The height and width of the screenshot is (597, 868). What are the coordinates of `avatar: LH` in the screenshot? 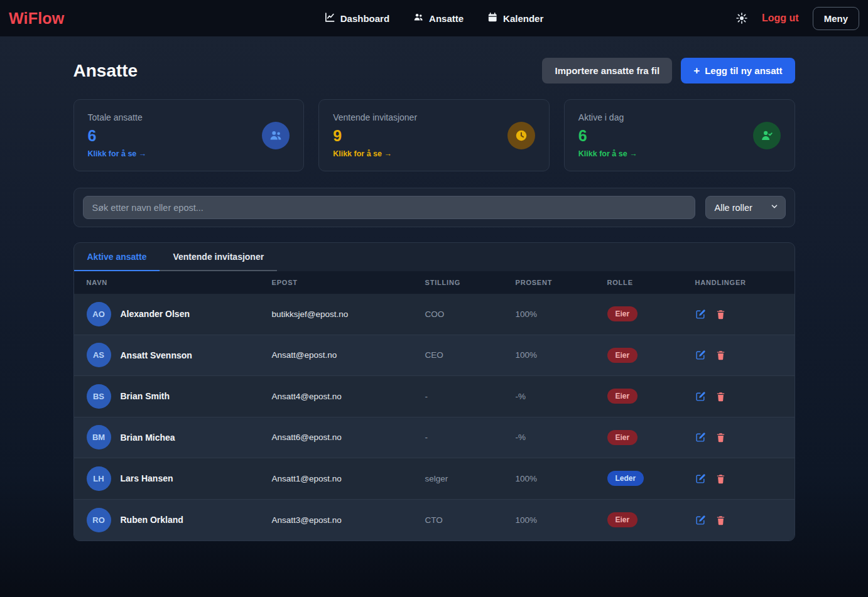 It's located at (99, 478).